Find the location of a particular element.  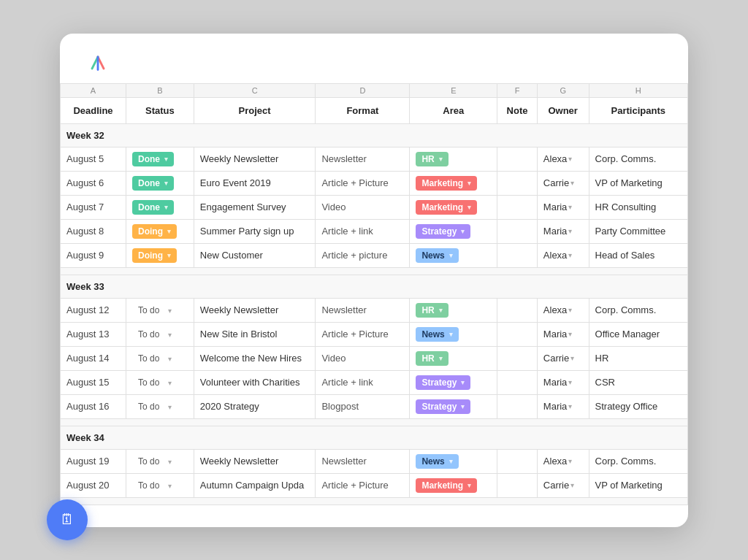

cell-project: Weekly Newsletter is located at coordinates (254, 461).